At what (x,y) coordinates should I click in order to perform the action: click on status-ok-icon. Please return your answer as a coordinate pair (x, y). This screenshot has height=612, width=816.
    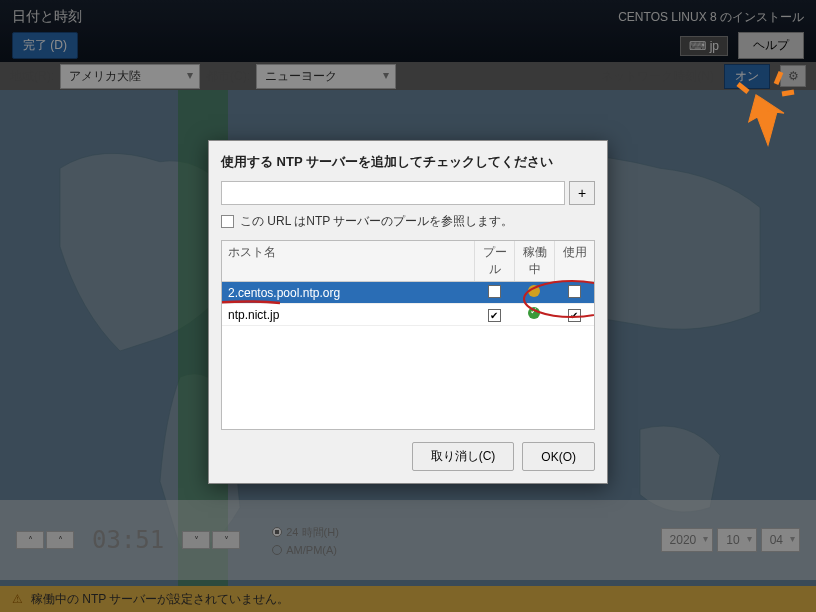
    Looking at the image, I should click on (534, 313).